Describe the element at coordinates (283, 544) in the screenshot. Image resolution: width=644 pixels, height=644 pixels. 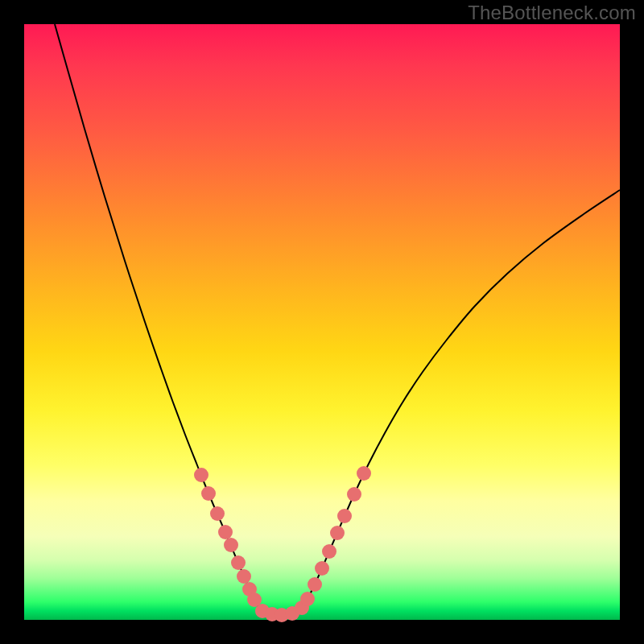
I see `dot-group` at that location.